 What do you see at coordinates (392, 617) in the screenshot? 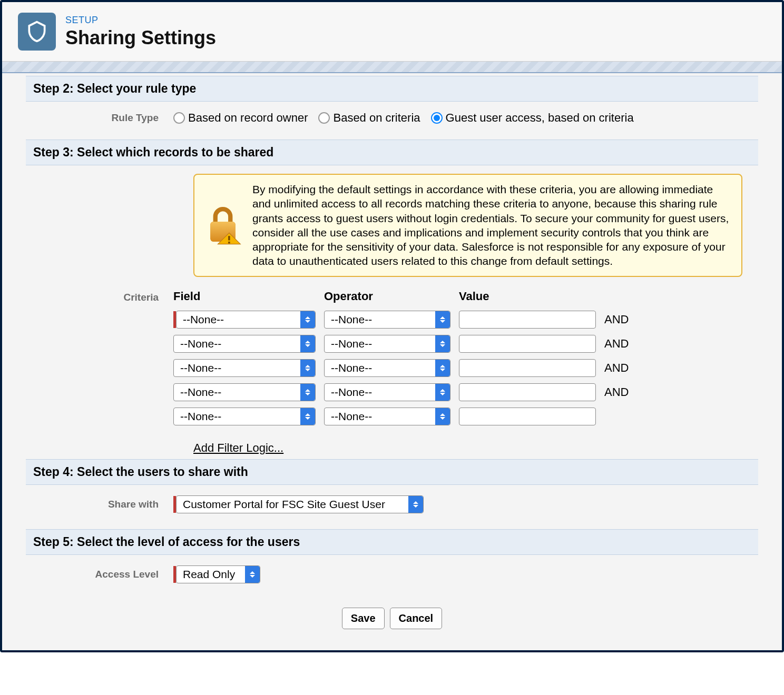
I see `action-buttons: Save Cancel` at bounding box center [392, 617].